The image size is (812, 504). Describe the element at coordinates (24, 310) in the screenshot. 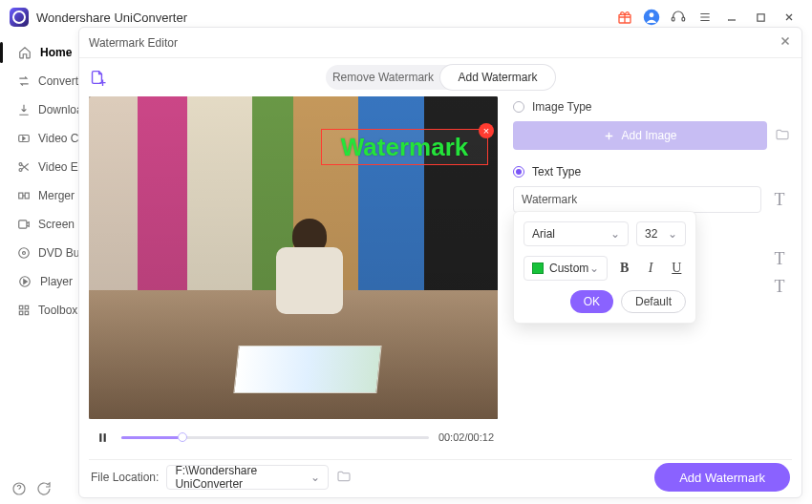

I see `grid-icon` at that location.